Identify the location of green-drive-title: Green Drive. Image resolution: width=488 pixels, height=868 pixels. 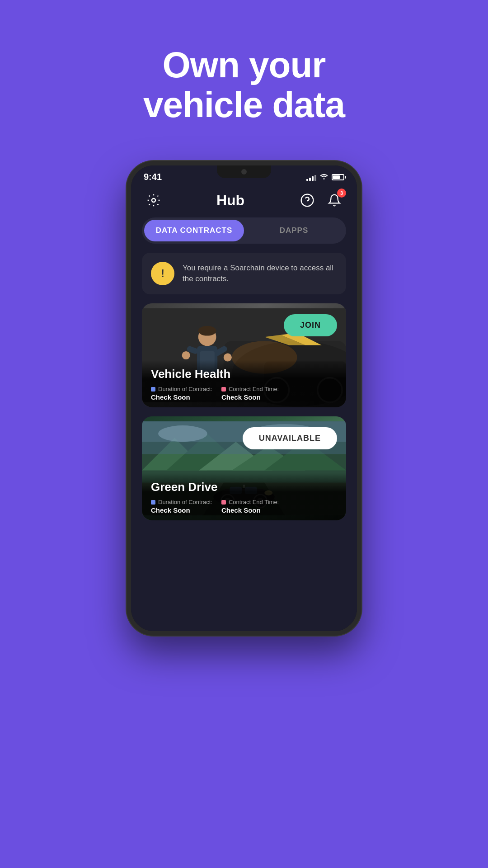
(244, 487).